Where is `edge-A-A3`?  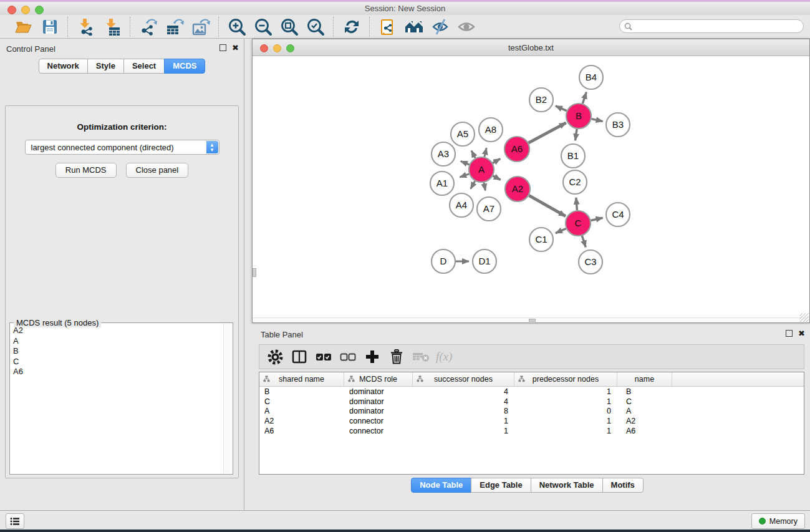 edge-A-A3 is located at coordinates (465, 163).